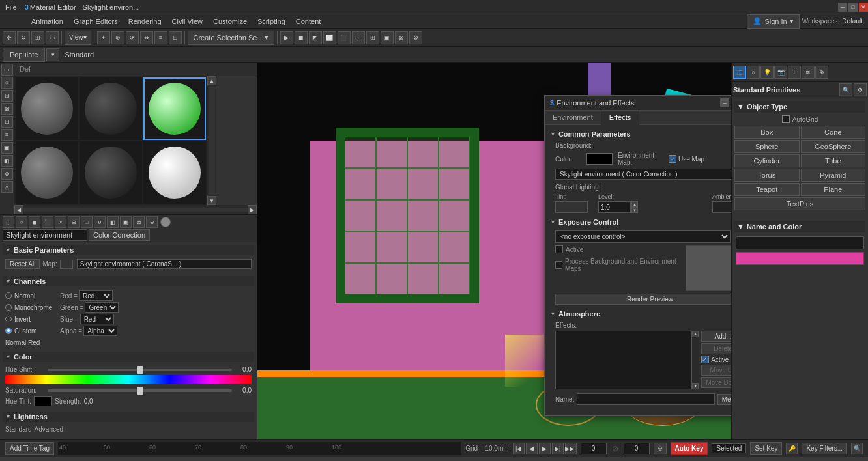 The width and height of the screenshot is (868, 461). What do you see at coordinates (833, 161) in the screenshot?
I see `tube-button: Tube` at bounding box center [833, 161].